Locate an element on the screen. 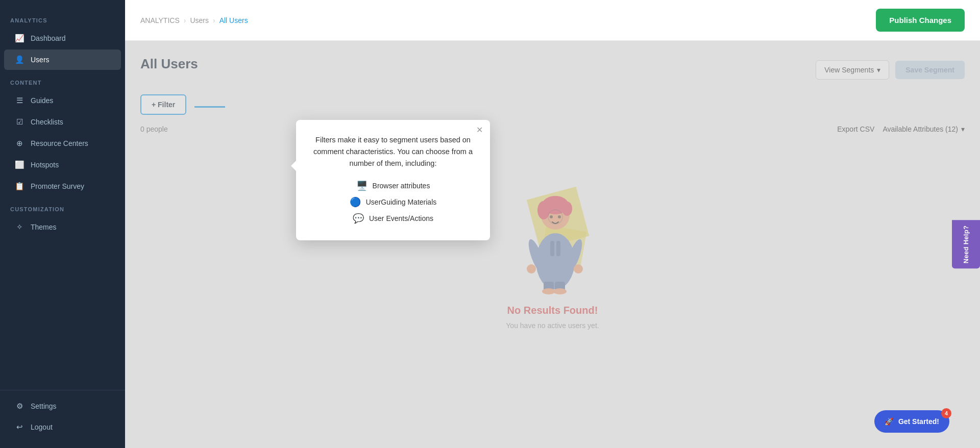  breadcrumb-users: Users is located at coordinates (199, 20).